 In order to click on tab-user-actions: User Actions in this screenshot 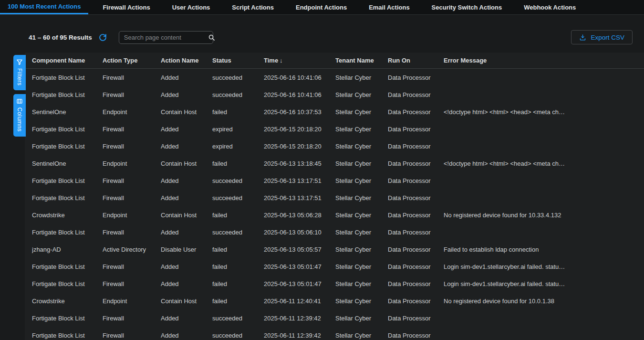, I will do `click(191, 7)`.